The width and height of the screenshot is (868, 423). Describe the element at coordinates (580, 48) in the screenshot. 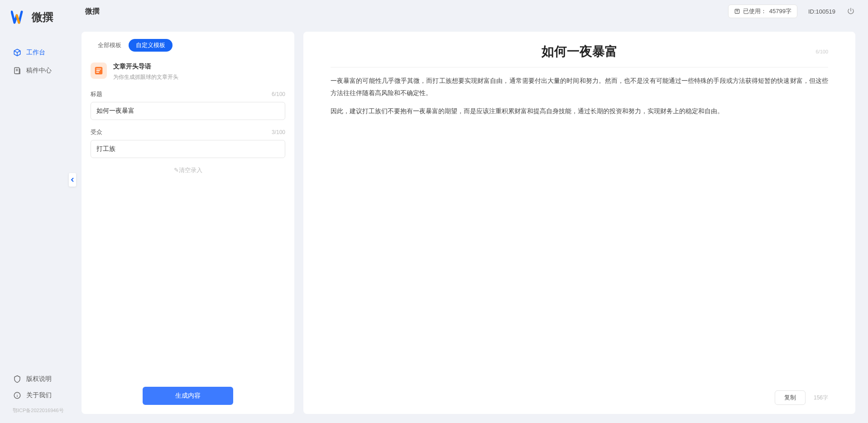

I see `output-header: 6/100` at that location.